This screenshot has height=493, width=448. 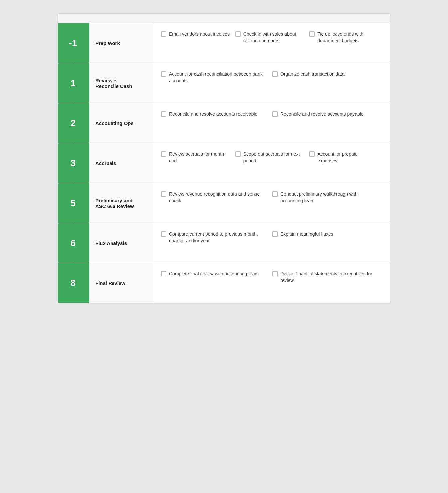 I want to click on day-cell: 8, so click(x=73, y=283).